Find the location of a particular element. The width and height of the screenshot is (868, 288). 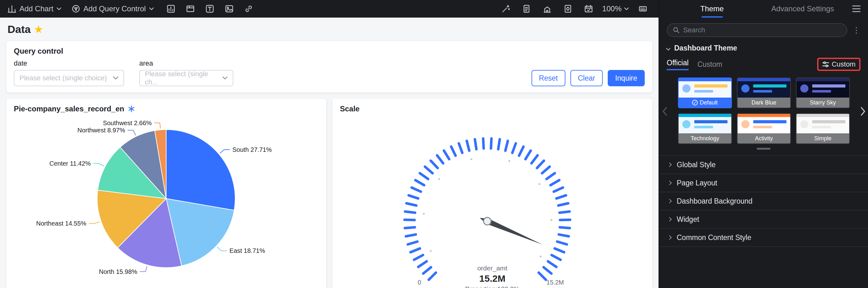

zoom-dropdown: 100% is located at coordinates (616, 9).